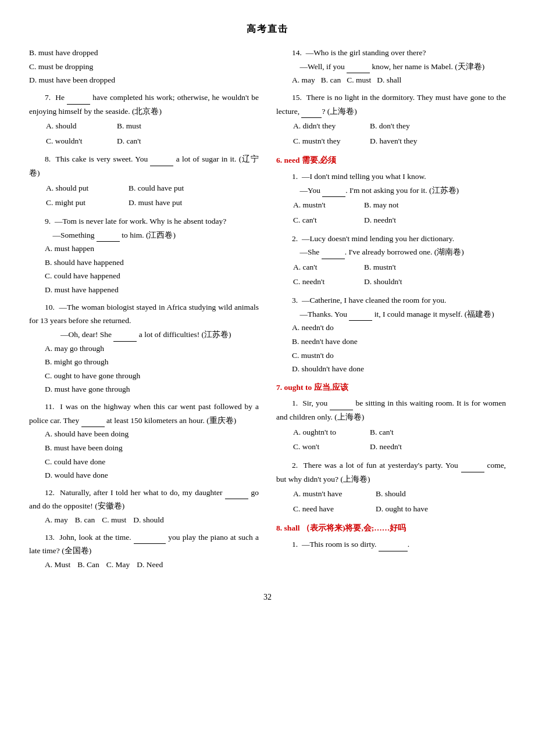 The width and height of the screenshot is (535, 756). Describe the element at coordinates (391, 335) in the screenshot. I see `section6-question-3: 3. —Catherine, I have cleaned the room f…` at that location.